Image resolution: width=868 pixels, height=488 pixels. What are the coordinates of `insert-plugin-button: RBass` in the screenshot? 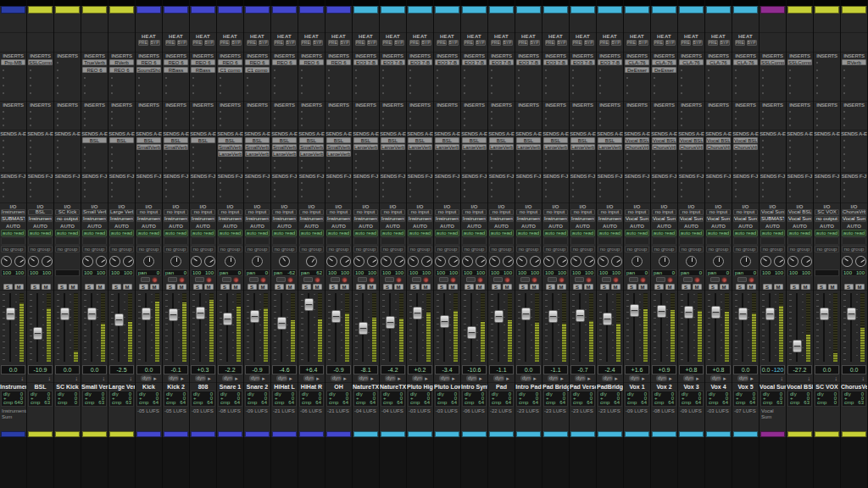 It's located at (203, 69).